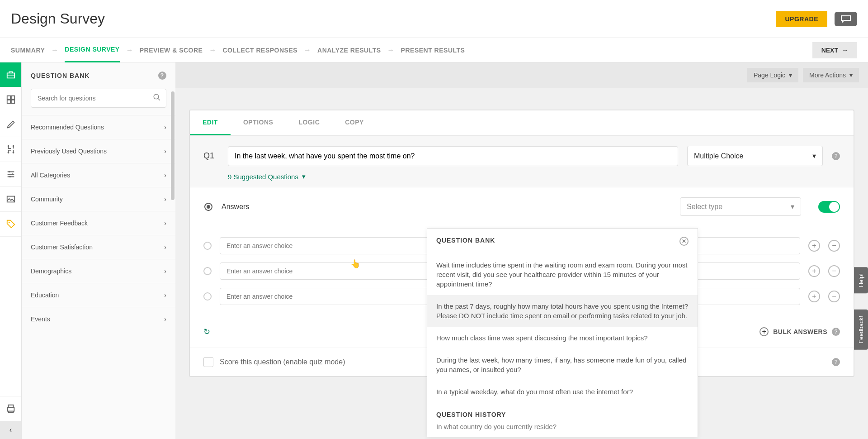 The height and width of the screenshot is (439, 868). I want to click on tab-edit: EDIT, so click(210, 123).